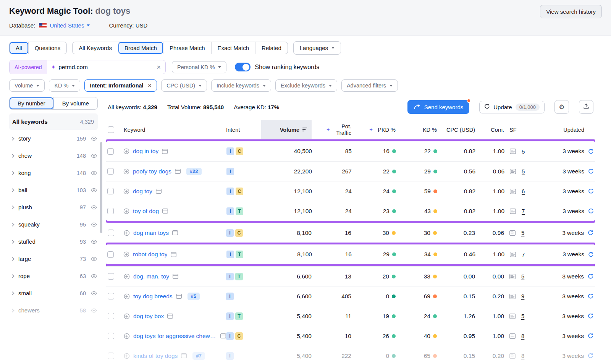 This screenshot has width=611, height=364. Describe the element at coordinates (53, 190) in the screenshot. I see `sidebar-group-ball: ball103` at that location.